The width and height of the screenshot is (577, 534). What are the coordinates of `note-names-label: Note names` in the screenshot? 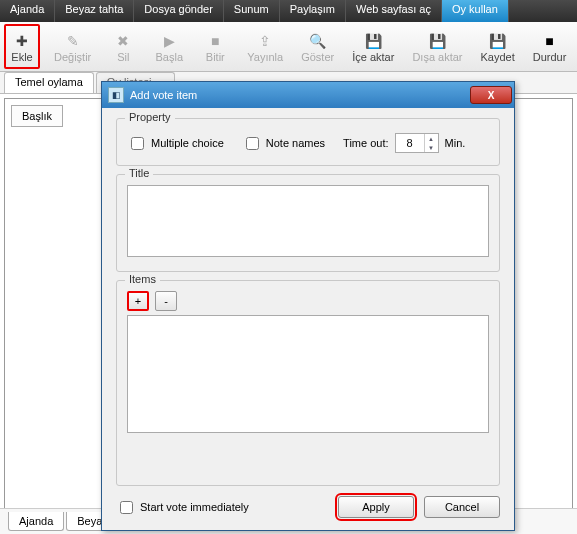 It's located at (296, 143).